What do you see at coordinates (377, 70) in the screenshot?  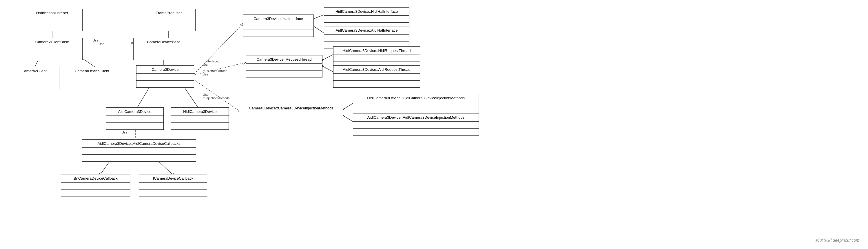 I see `aidl-request-thread-title: AidlCamera3Device::AidlRequestThread` at bounding box center [377, 70].